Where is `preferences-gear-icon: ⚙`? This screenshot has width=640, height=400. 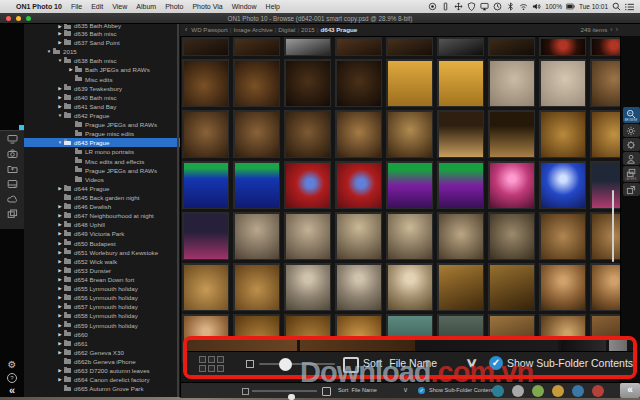
preferences-gear-icon: ⚙ is located at coordinates (12, 365).